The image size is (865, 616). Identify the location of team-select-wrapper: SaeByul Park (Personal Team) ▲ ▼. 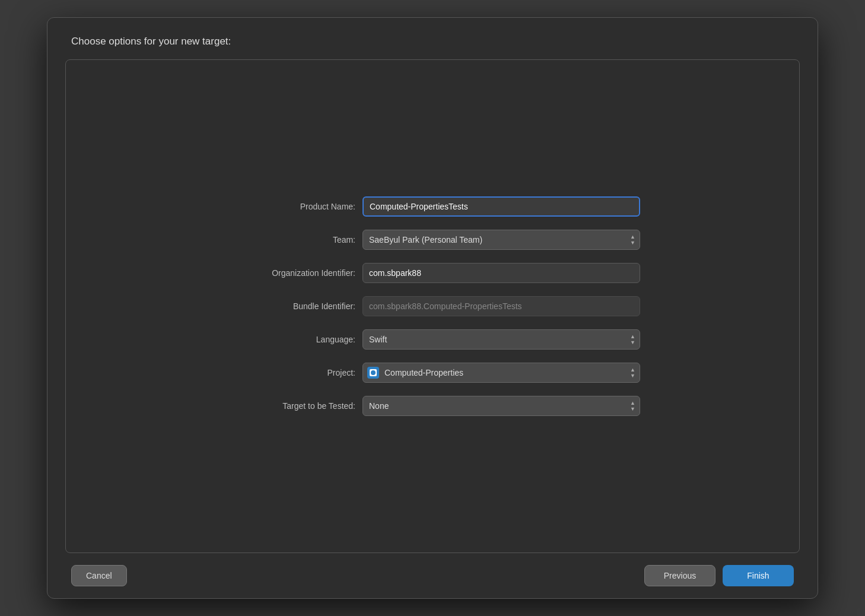
(501, 240).